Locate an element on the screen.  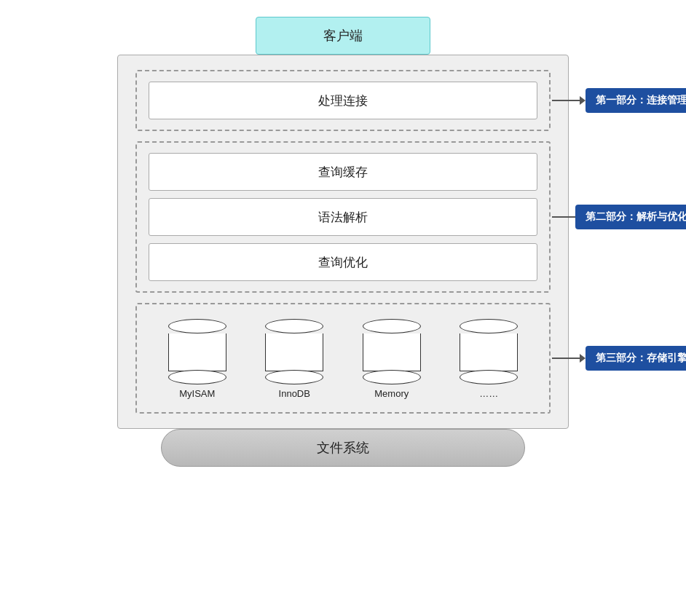
optimizer-label: 查询优化 is located at coordinates (343, 262).